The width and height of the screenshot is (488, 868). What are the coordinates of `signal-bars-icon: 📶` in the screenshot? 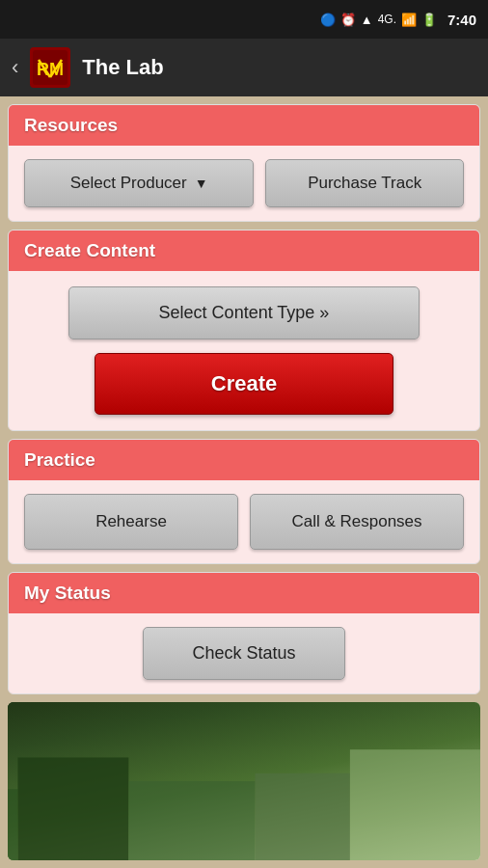 It's located at (409, 19).